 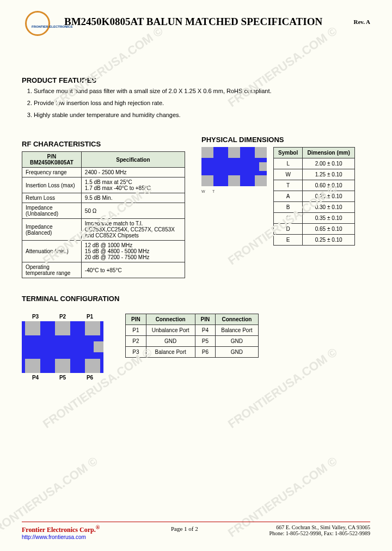 I want to click on terminal-heading: TERMINAL CONFIGURATION, so click(x=196, y=298).